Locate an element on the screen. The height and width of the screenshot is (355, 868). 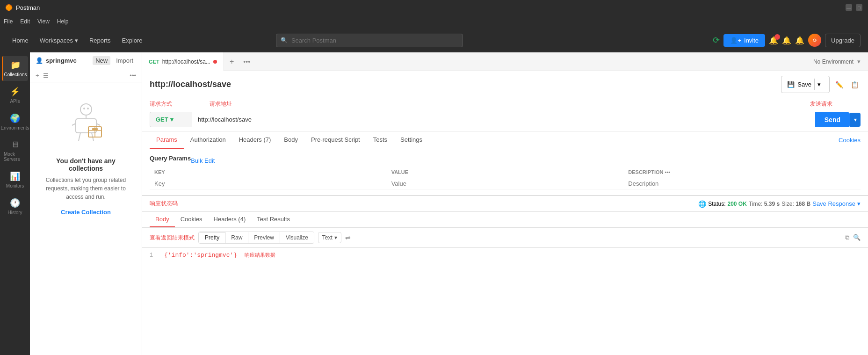
url-input is located at coordinates (503, 120).